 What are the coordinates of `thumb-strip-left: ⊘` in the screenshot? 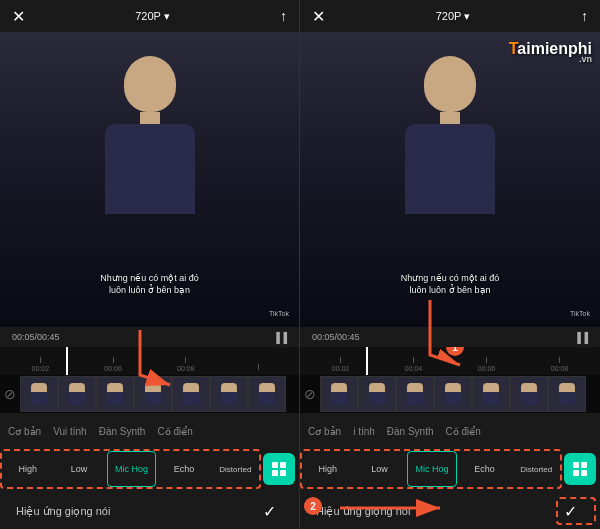 It's located at (150, 394).